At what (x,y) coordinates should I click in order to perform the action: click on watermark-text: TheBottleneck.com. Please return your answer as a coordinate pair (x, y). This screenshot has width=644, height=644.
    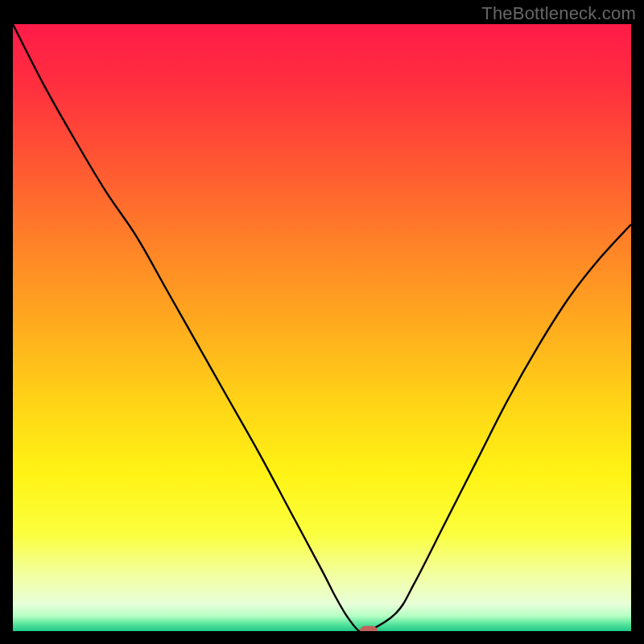
    Looking at the image, I should click on (559, 14).